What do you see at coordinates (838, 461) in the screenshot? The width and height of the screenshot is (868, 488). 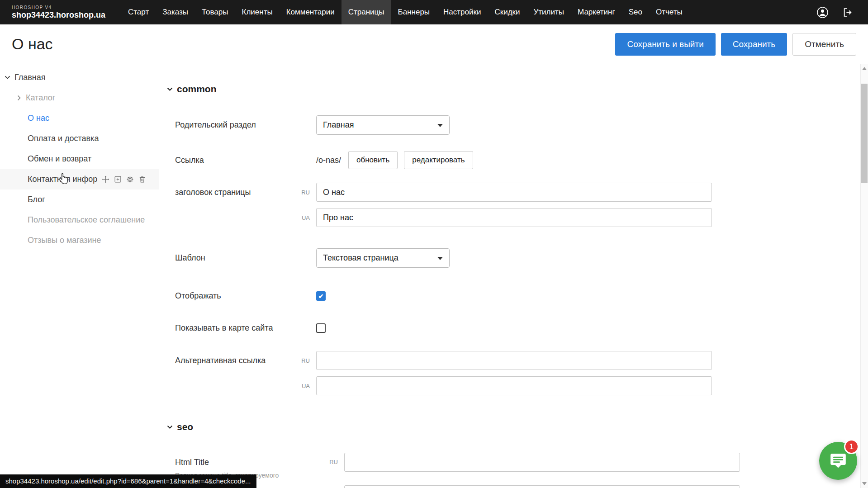 I see `chat-widget-button: 1` at bounding box center [838, 461].